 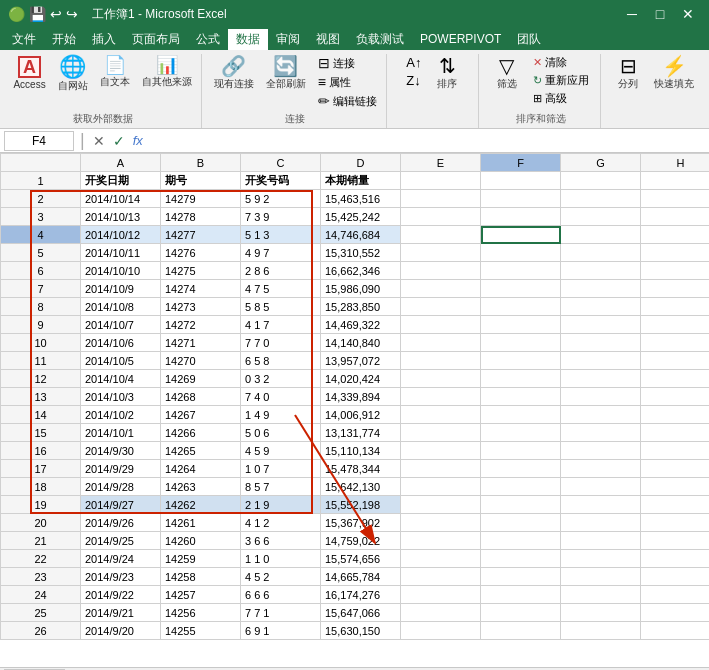 What do you see at coordinates (281, 613) in the screenshot?
I see `col-c-cell: 7 7 1` at bounding box center [281, 613].